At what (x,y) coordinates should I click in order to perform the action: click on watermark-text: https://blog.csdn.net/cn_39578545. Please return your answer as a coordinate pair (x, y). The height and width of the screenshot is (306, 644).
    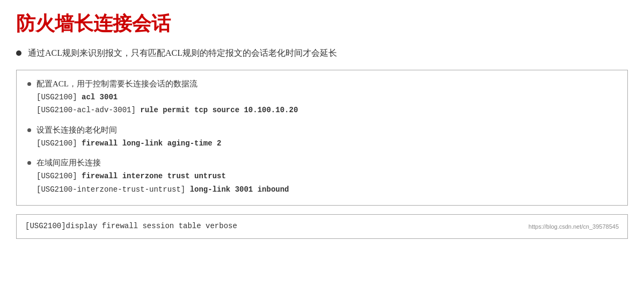
    Looking at the image, I should click on (574, 227).